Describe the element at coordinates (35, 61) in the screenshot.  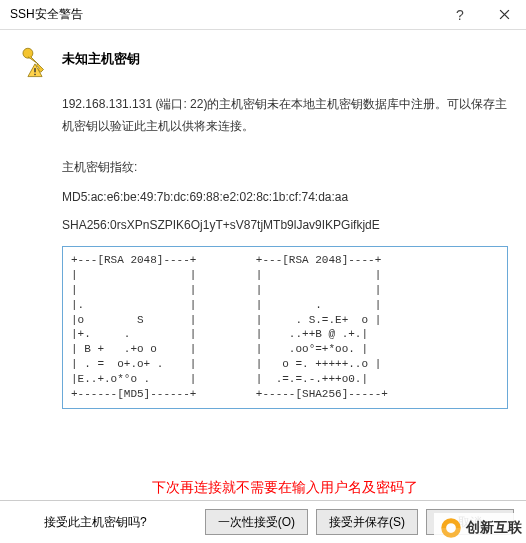
I see `key-warning-icon` at that location.